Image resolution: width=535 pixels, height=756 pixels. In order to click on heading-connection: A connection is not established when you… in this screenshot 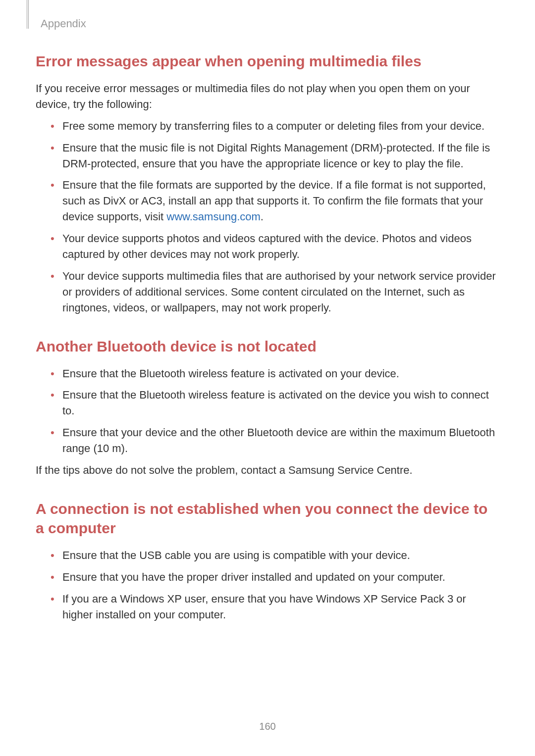, I will do `click(268, 518)`.